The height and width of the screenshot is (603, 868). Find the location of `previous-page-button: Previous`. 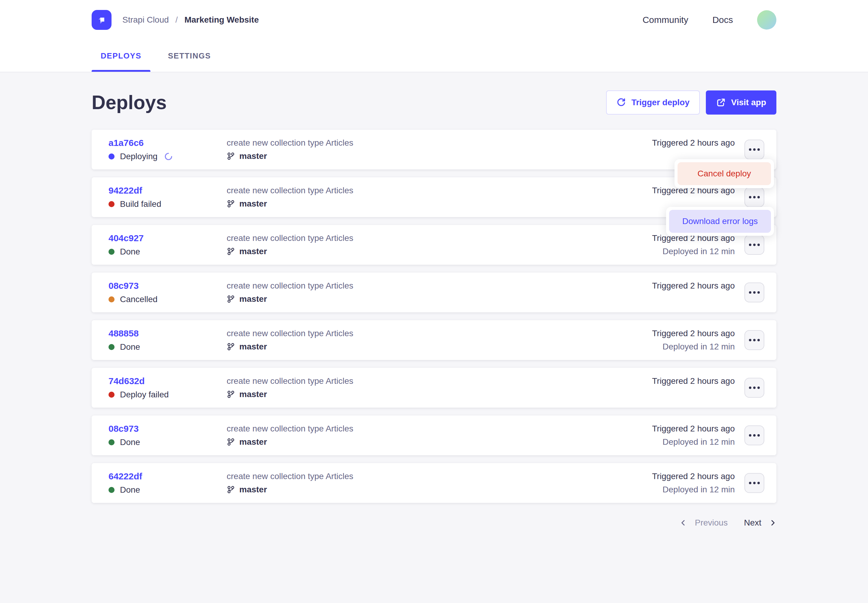

previous-page-button: Previous is located at coordinates (711, 523).